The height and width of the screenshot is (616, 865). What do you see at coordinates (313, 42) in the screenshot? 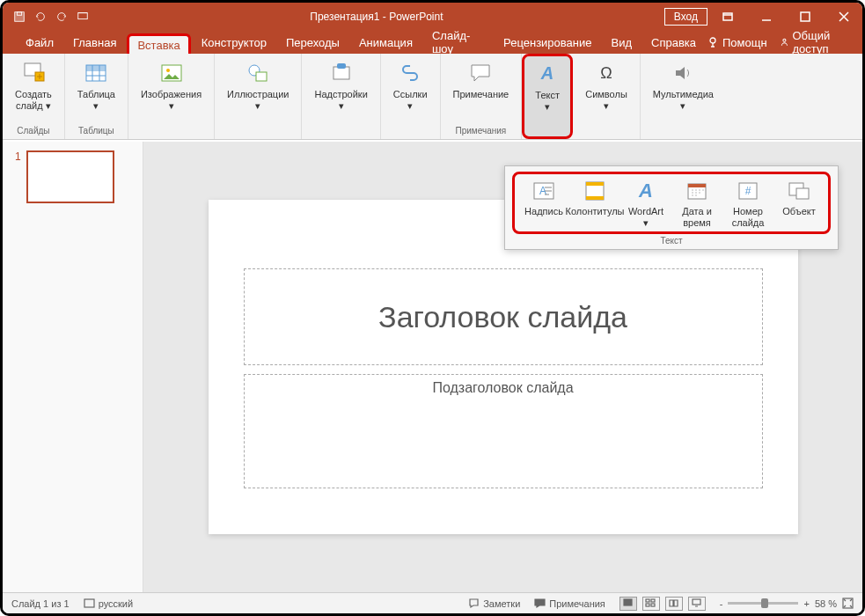
I see `tab-transitions: Переходы` at bounding box center [313, 42].